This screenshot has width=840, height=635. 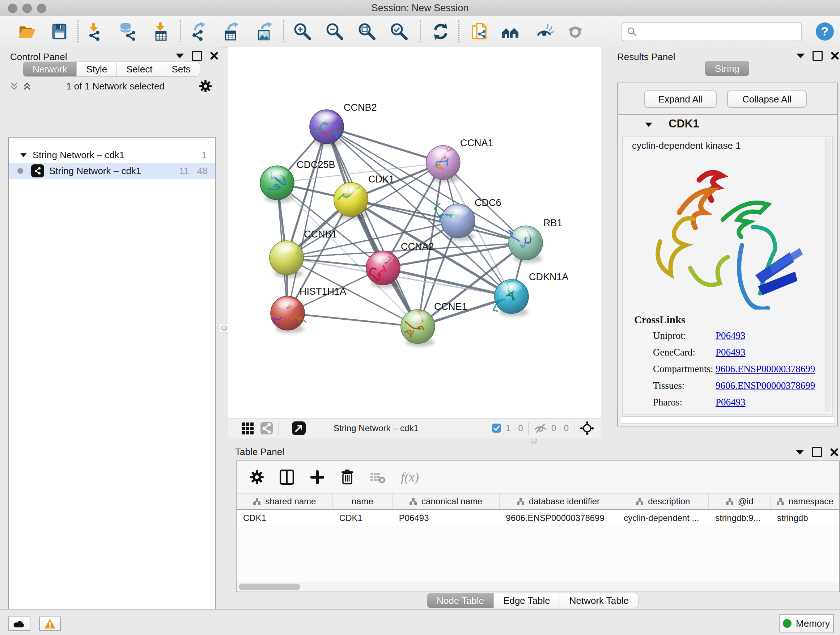 I want to click on collection-expand-icon, so click(x=24, y=155).